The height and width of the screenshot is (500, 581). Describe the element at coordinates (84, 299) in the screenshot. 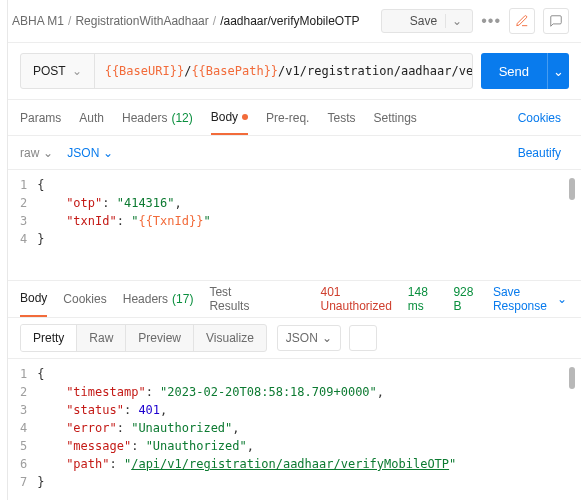

I see `resp-tab-cookies: Cookies` at that location.